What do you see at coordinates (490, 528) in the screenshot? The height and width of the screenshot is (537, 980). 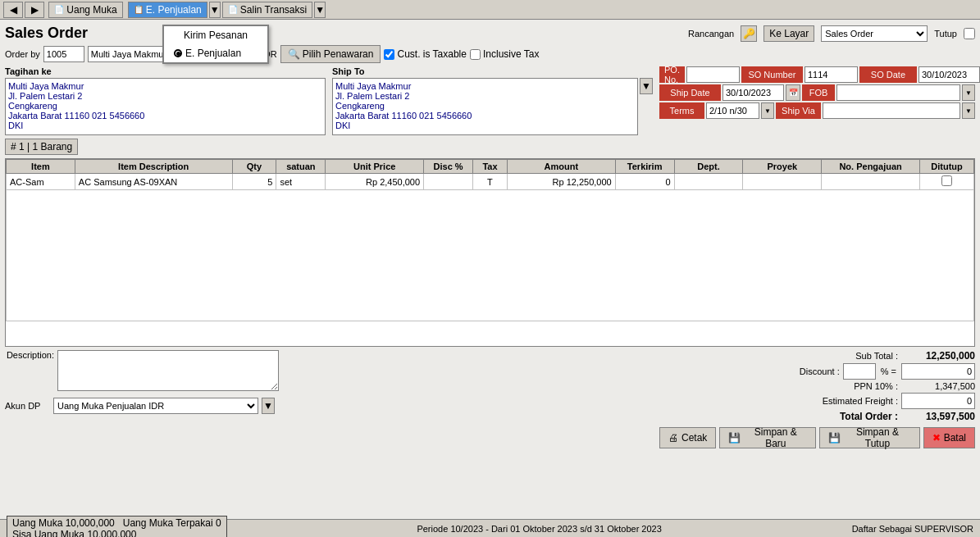 I see `status-bar: Uang Muka 10,000,000 Uang Muka Terpakai …` at bounding box center [490, 528].